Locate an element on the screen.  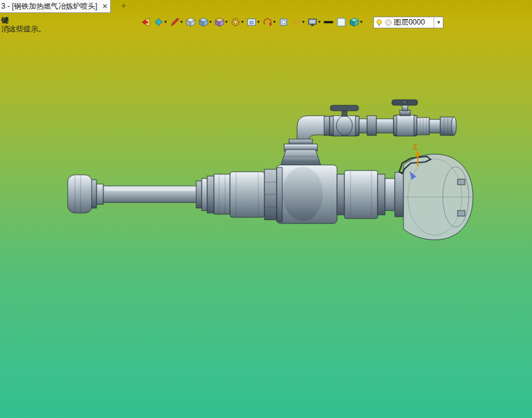
line-width-icon is located at coordinates (328, 22).